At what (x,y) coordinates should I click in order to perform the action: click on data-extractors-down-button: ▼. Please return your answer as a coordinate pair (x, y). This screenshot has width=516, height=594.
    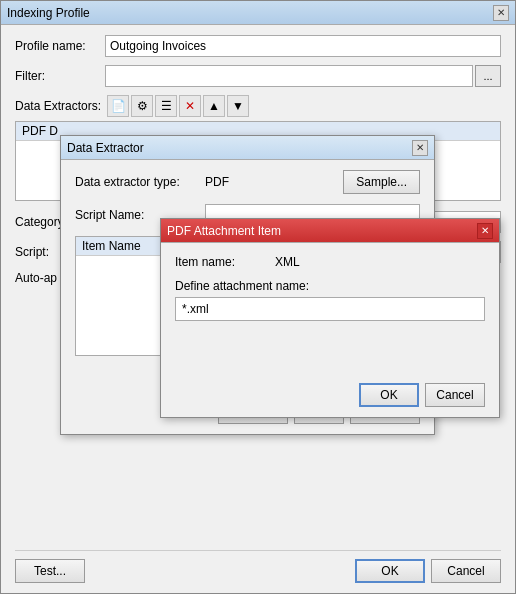
    Looking at the image, I should click on (238, 106).